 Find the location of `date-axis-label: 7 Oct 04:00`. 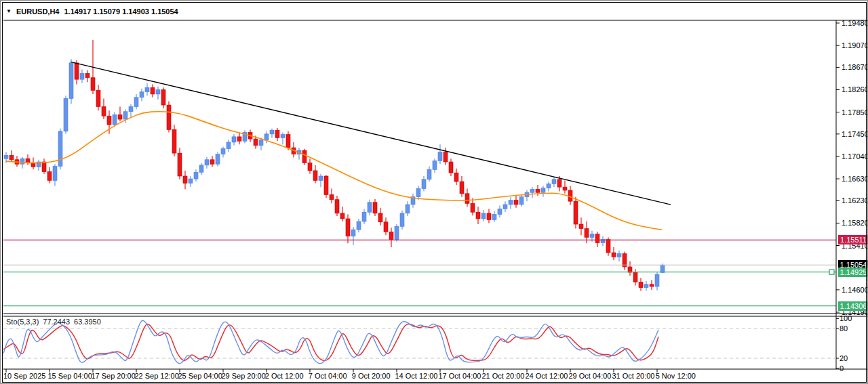

date-axis-label: 7 Oct 04:00 is located at coordinates (328, 376).